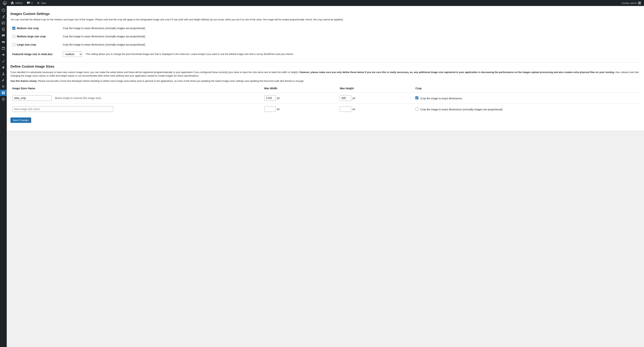  What do you see at coordinates (352, 28) in the screenshot?
I see `medium-crop-desc: Crop the image to exact dimensions (norm…` at bounding box center [352, 28].